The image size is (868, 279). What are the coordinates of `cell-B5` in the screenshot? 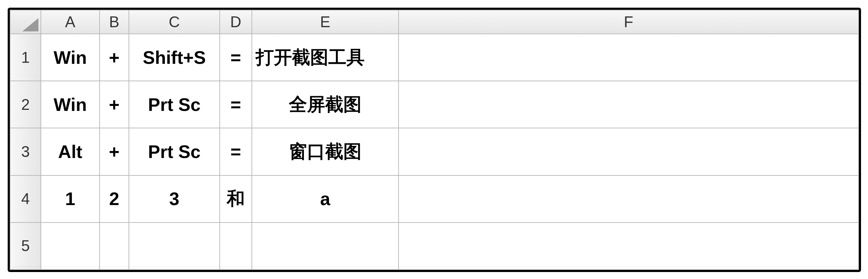 It's located at (114, 246).